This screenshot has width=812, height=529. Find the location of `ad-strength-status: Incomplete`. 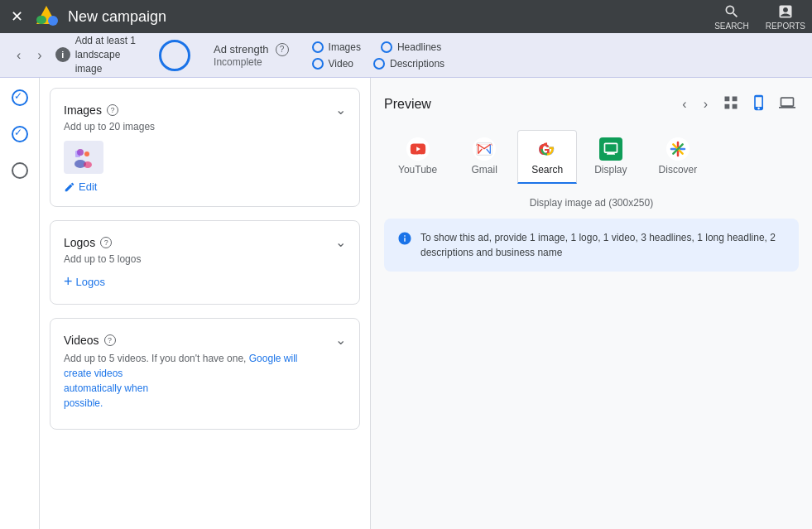

ad-strength-status: Incomplete is located at coordinates (252, 62).